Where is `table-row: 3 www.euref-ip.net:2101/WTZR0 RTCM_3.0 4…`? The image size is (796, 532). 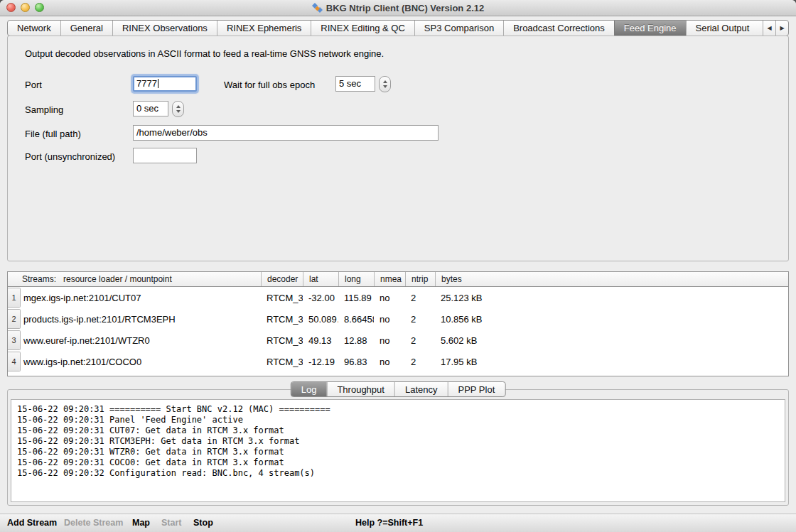 table-row: 3 www.euref-ip.net:2101/WTZR0 RTCM_3.0 4… is located at coordinates (398, 340).